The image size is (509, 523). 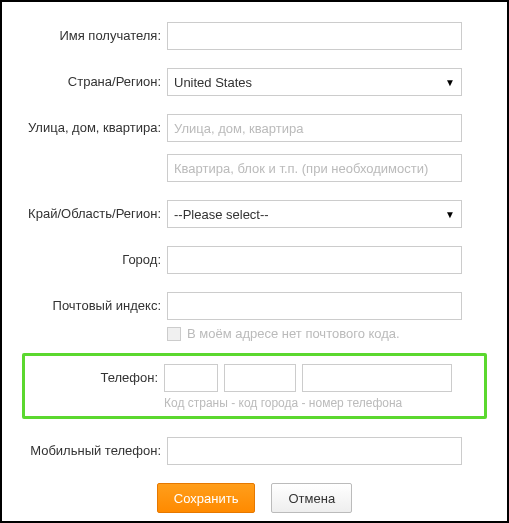 I want to click on postal-code-input, so click(x=314, y=306).